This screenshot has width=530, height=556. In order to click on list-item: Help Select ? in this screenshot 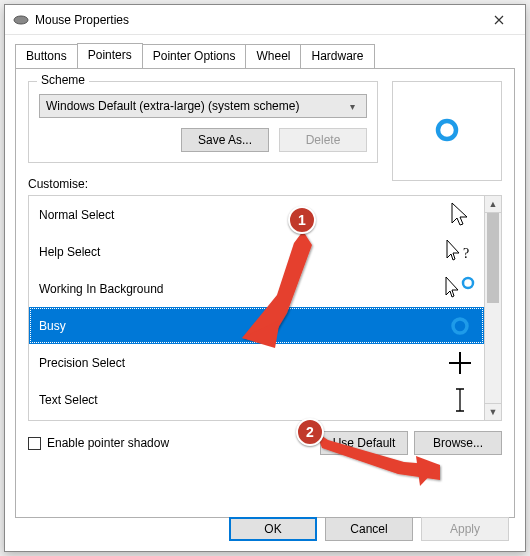, I will do `click(256, 252)`.